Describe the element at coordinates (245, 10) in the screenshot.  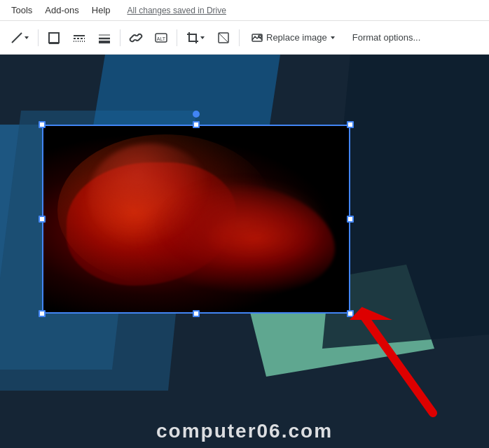
I see `menu-bar: Tools Add-ons Help All changes saved in …` at that location.